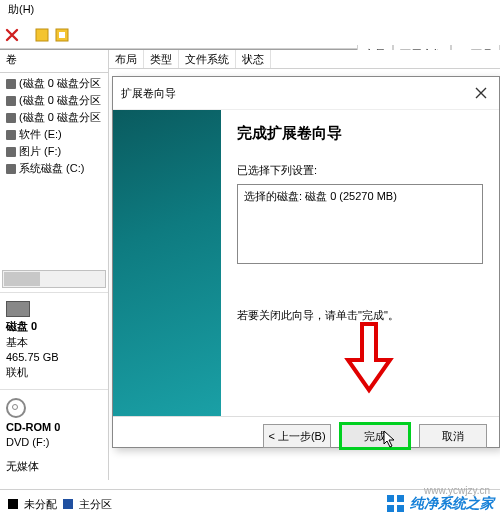 The image size is (500, 518). I want to click on delete-icon, so click(12, 35).